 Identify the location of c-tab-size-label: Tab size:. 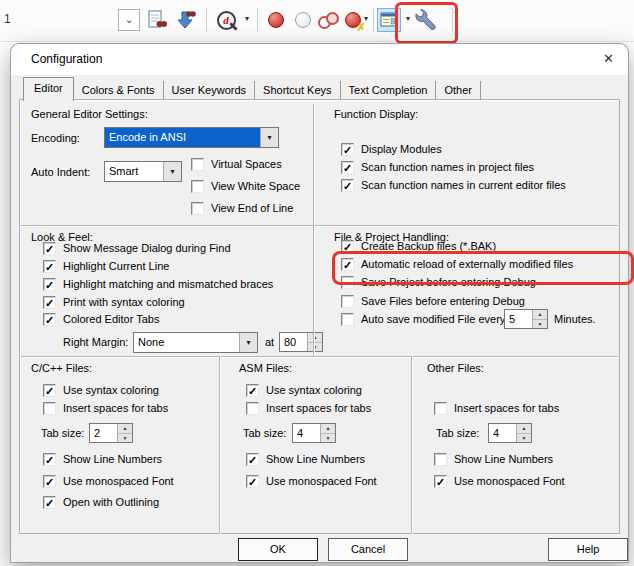
(62, 434).